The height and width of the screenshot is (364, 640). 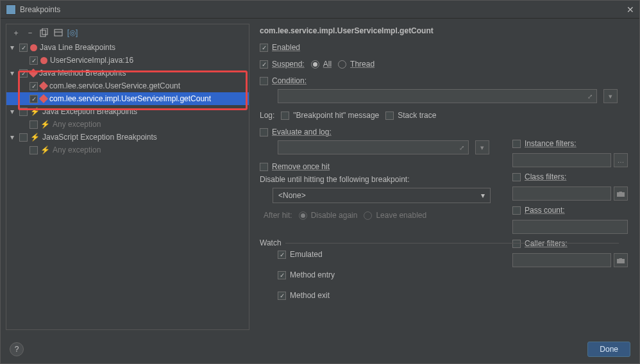 What do you see at coordinates (44, 33) in the screenshot?
I see `copy-icon` at bounding box center [44, 33].